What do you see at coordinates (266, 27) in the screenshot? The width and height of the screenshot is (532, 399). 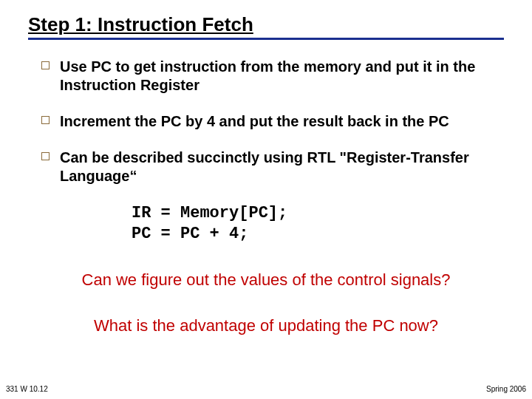 I see `slide-title: Step 1: Instruction Fetch` at bounding box center [266, 27].